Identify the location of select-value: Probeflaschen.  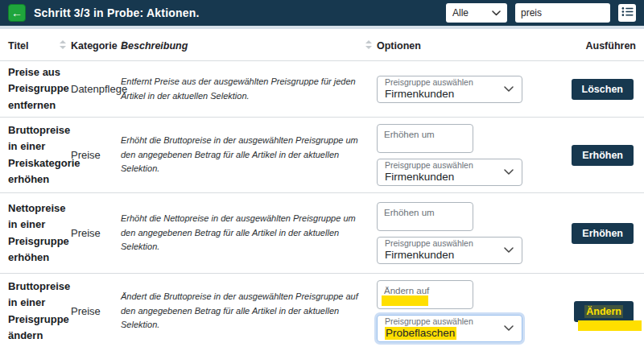
(429, 333).